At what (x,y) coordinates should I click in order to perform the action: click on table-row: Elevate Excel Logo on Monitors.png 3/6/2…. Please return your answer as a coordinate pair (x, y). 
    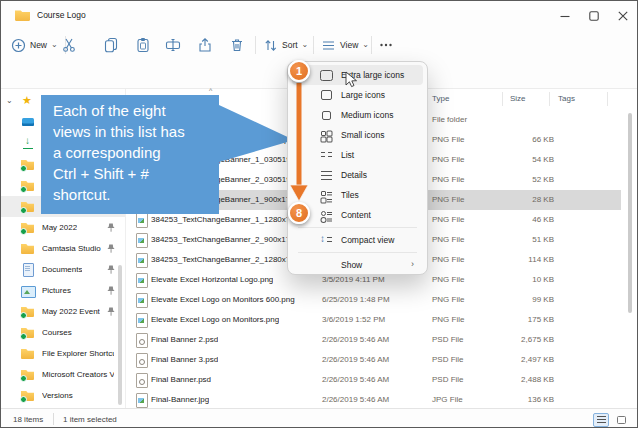
    Looking at the image, I should click on (375, 320).